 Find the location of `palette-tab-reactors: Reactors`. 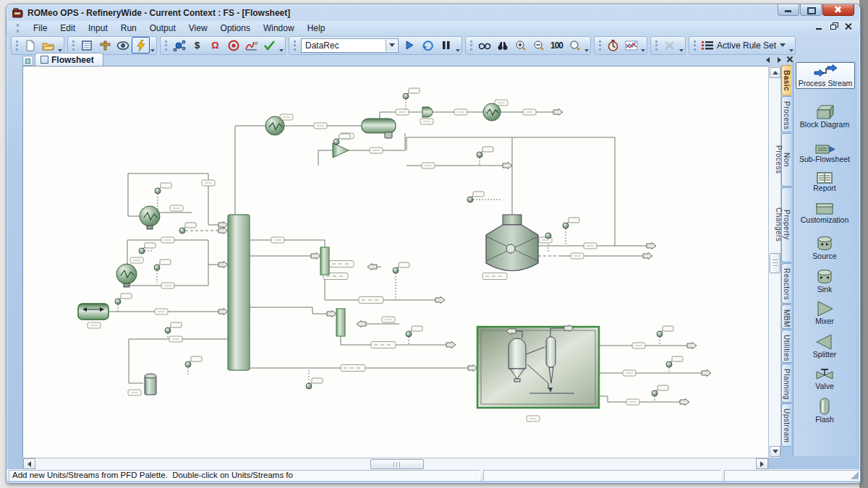

palette-tab-reactors: Reactors is located at coordinates (786, 283).